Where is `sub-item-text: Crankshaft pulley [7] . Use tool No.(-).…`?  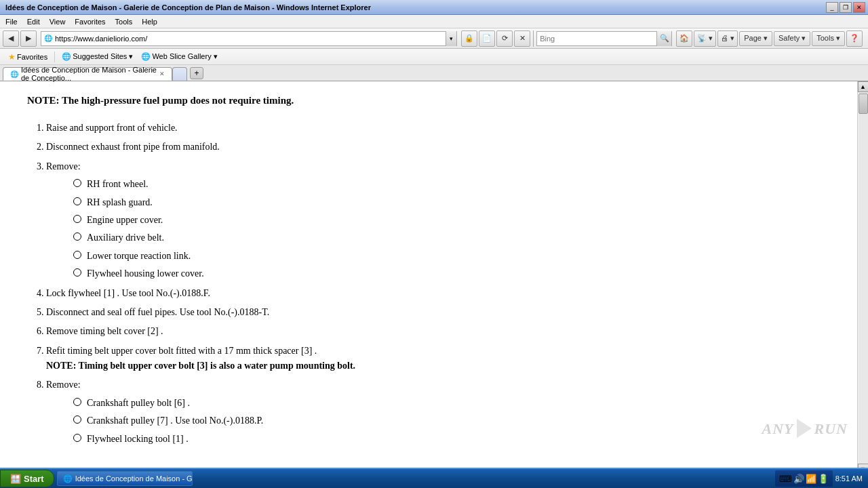
sub-item-text: Crankshaft pulley [7] . Use tool No.(-).… is located at coordinates (175, 421).